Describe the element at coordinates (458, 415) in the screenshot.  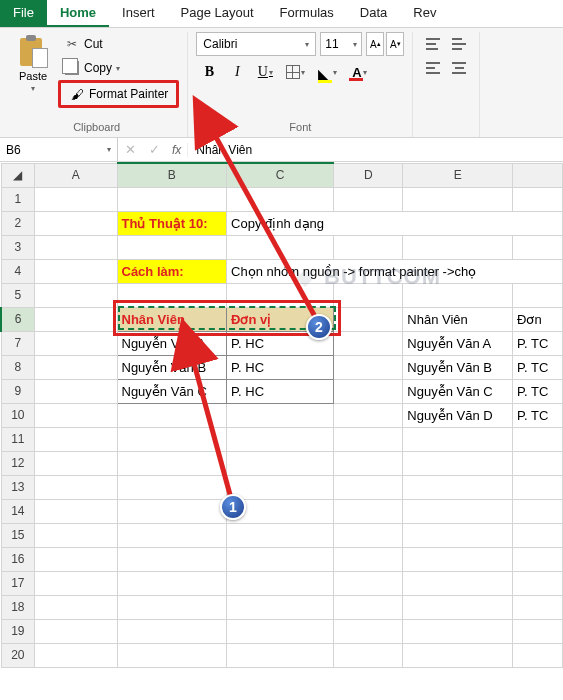
I see `cell: Nguyễn Văn D` at that location.